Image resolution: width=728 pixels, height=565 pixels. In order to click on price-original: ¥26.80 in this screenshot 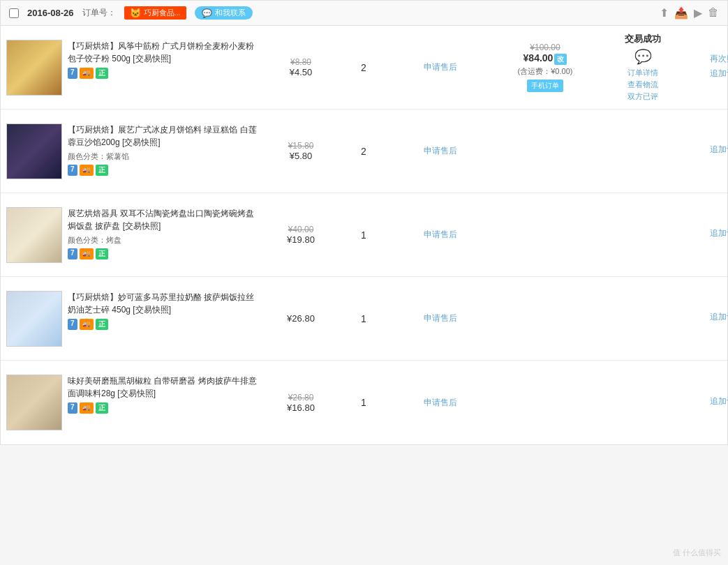, I will do `click(301, 398)`.